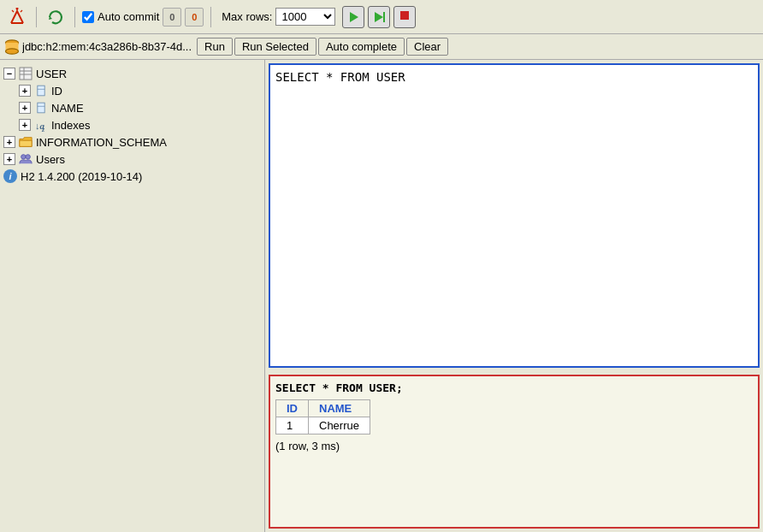 This screenshot has height=532, width=763. What do you see at coordinates (41, 125) in the screenshot?
I see `indexes-icon: ↓a z` at bounding box center [41, 125].